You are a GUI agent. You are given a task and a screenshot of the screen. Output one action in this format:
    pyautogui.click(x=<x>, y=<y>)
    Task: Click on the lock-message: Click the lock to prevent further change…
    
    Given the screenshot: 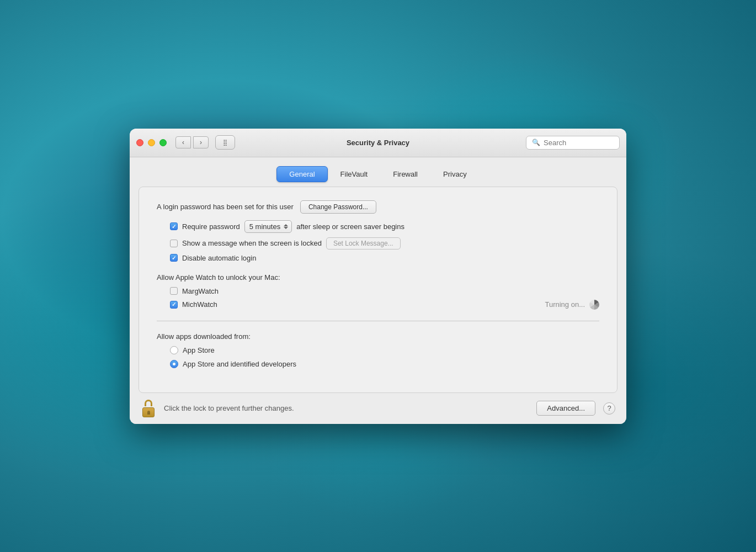 What is the action you would take?
    pyautogui.click(x=347, y=408)
    